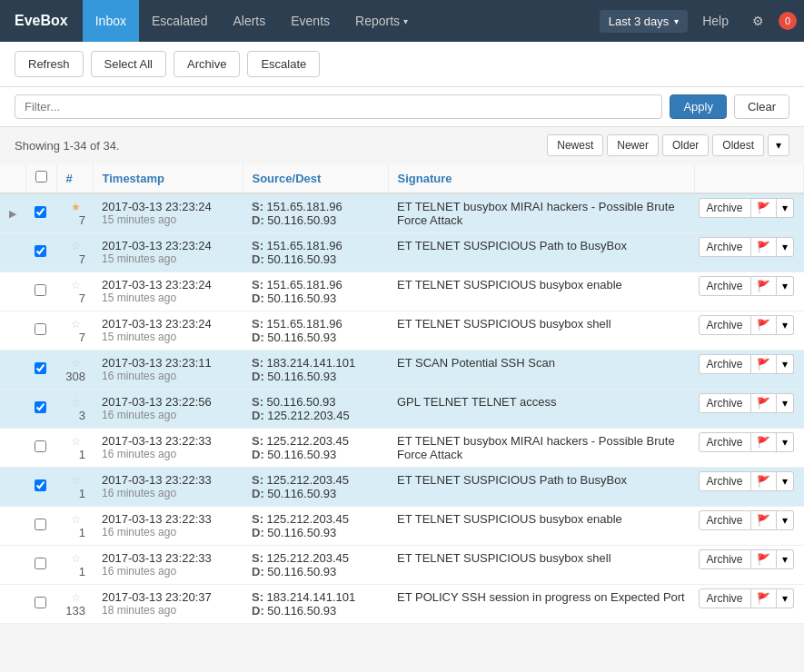  I want to click on escalate-button: Escalate, so click(283, 64).